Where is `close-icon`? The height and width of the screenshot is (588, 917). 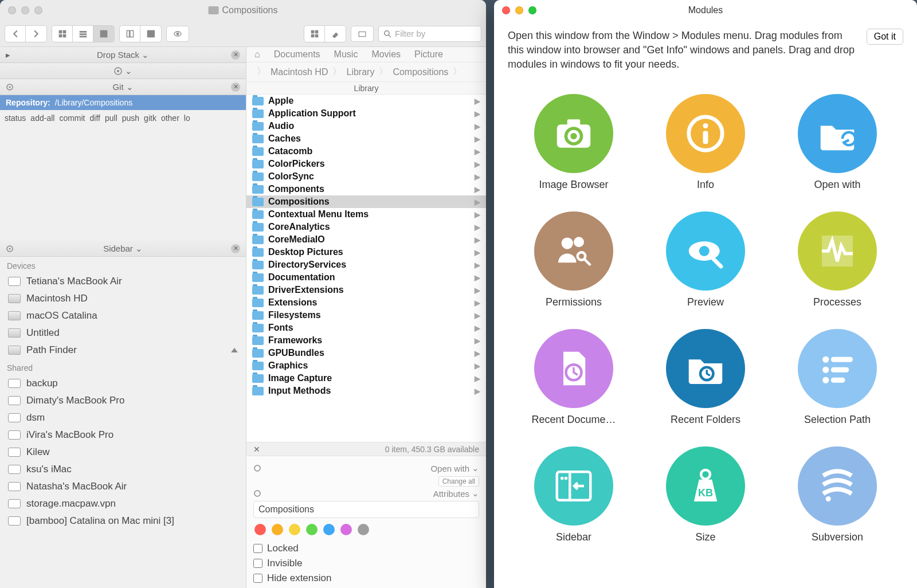
close-icon is located at coordinates (506, 10).